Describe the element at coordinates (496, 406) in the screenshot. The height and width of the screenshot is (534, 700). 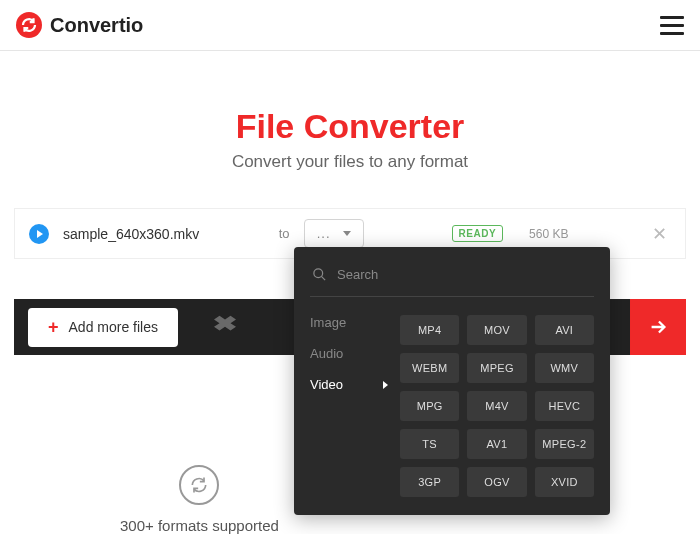
I see `format-option: M4V` at that location.